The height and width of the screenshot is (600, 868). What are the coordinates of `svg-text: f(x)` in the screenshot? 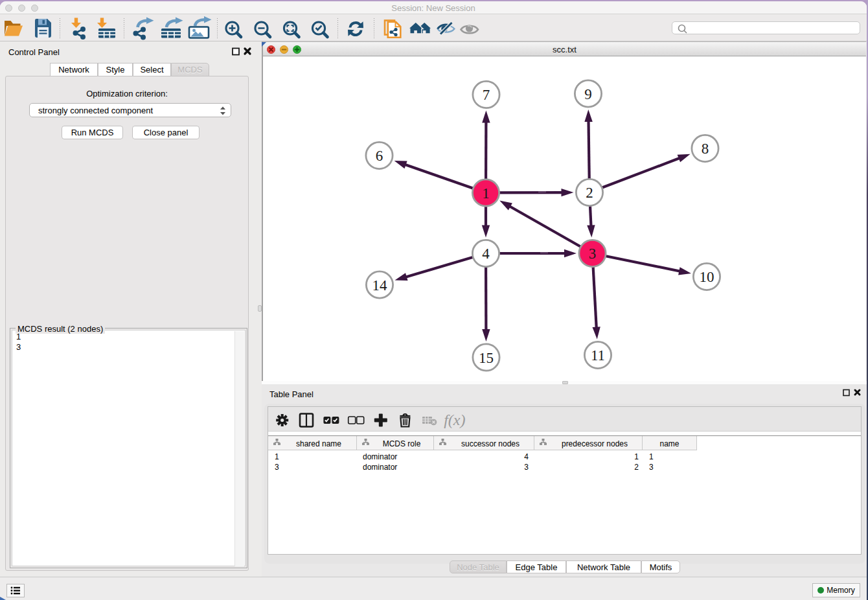 It's located at (455, 420).